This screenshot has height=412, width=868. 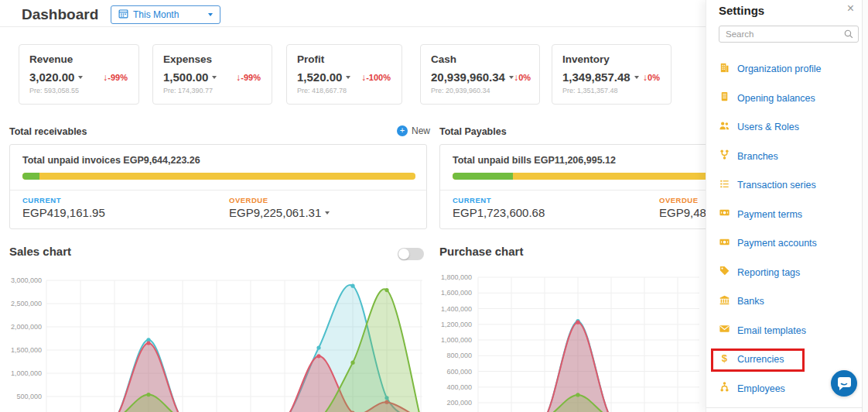 I want to click on calendar-icon, so click(x=124, y=15).